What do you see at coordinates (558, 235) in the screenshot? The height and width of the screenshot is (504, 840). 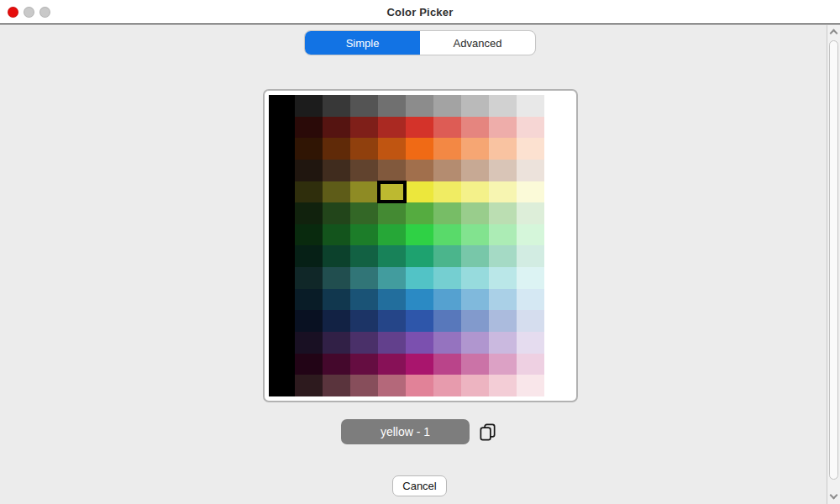 I see `palette-cell-bright-green-white` at bounding box center [558, 235].